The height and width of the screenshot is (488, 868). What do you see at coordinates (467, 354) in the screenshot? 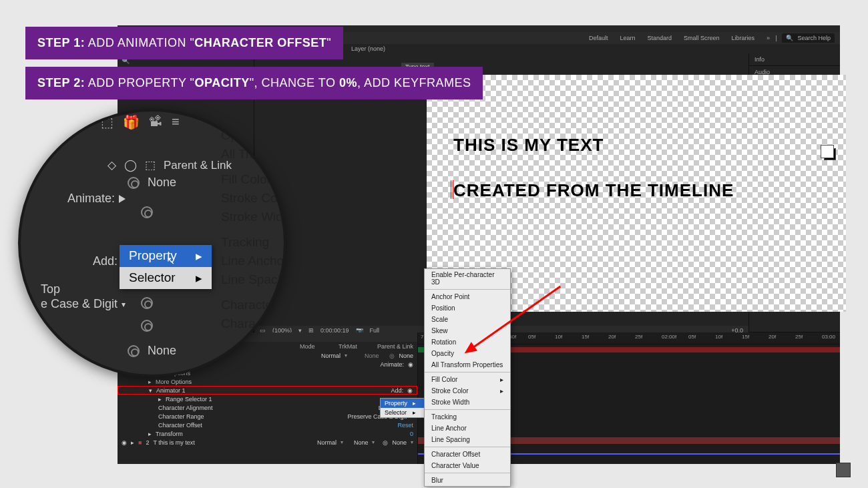
I see `menu-opacity: Opacity` at bounding box center [467, 354].